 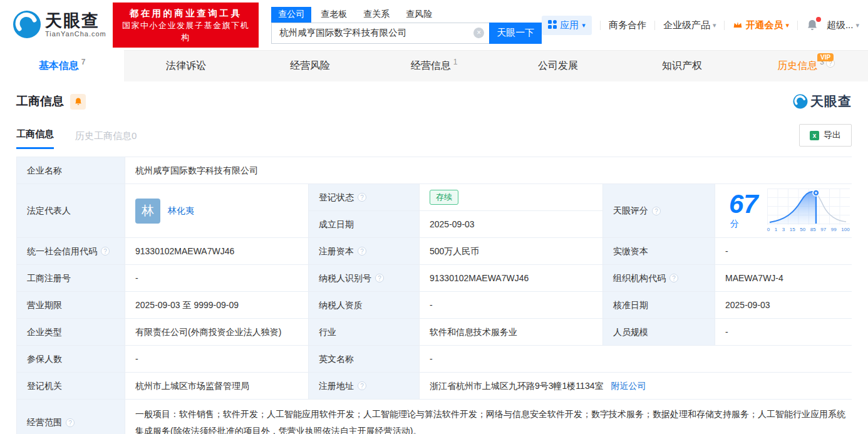 I want to click on nav-apps: 应用 ▾, so click(x=567, y=25).